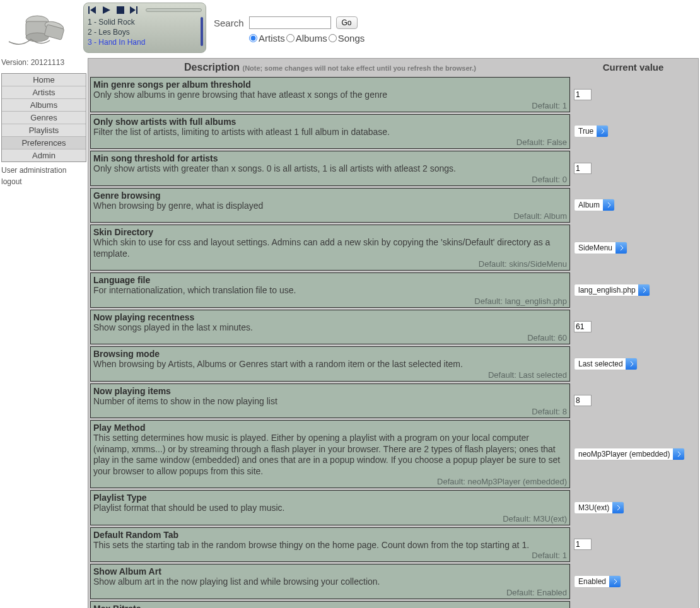 This screenshot has height=608, width=700. What do you see at coordinates (330, 545) in the screenshot?
I see `pref-description: Default Random TabThis sets the starting…` at bounding box center [330, 545].